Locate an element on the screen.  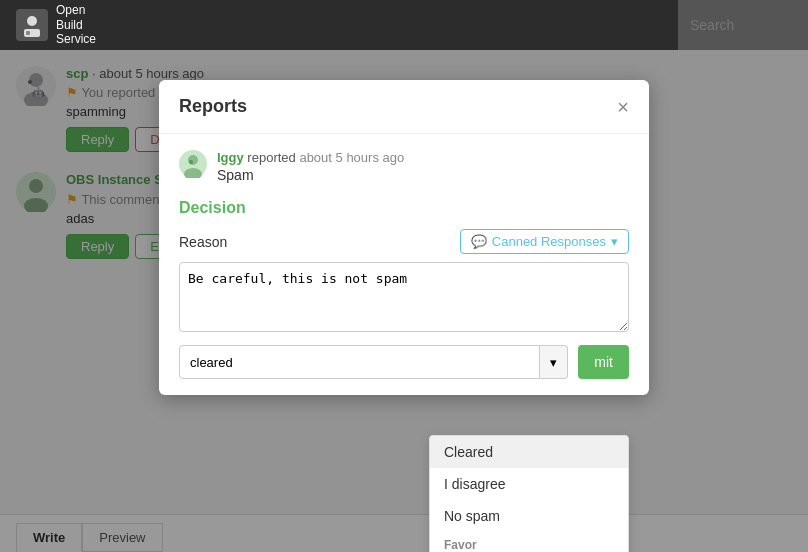
report-meta: Iggy reported about 5 hours ago Spam is located at coordinates (310, 166).